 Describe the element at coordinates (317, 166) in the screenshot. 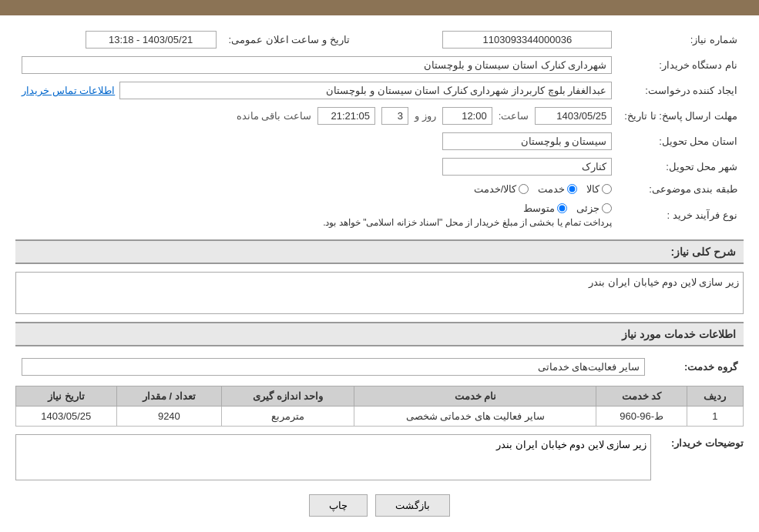

I see `shahr-value: کنارک` at that location.